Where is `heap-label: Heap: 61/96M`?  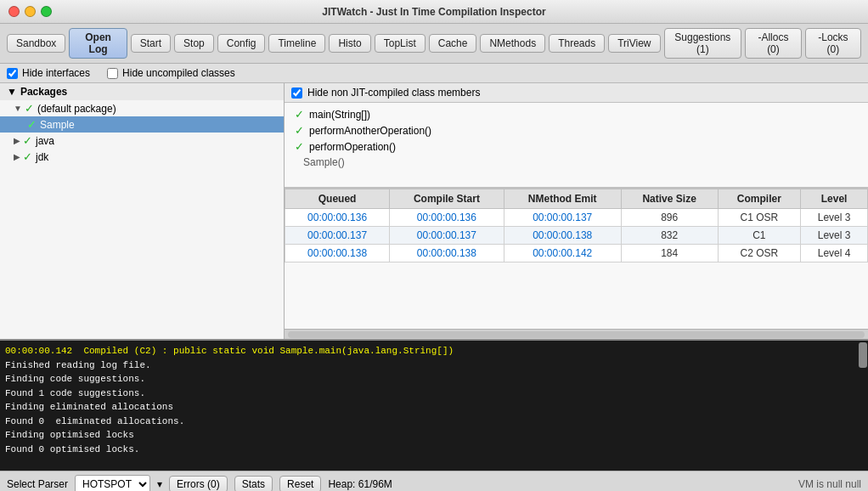
heap-label: Heap: 61/96M is located at coordinates (360, 484).